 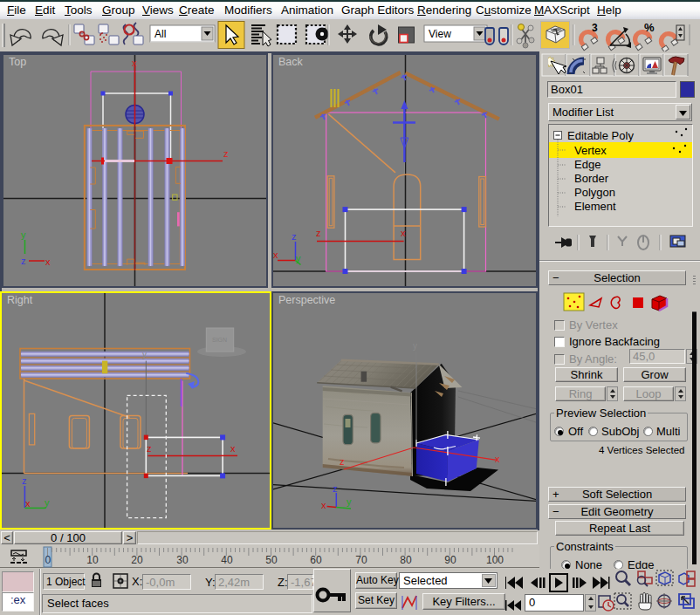 What do you see at coordinates (137, 581) in the screenshot?
I see `svg-text: X:` at bounding box center [137, 581].